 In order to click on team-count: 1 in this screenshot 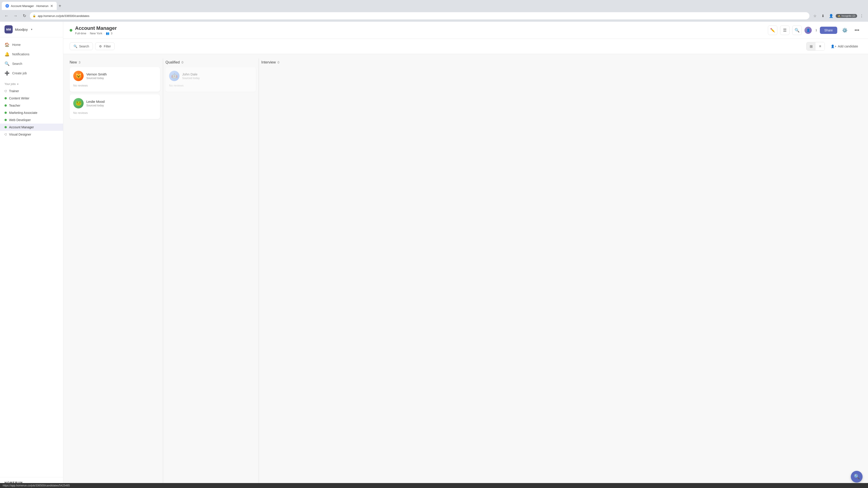, I will do `click(816, 30)`.